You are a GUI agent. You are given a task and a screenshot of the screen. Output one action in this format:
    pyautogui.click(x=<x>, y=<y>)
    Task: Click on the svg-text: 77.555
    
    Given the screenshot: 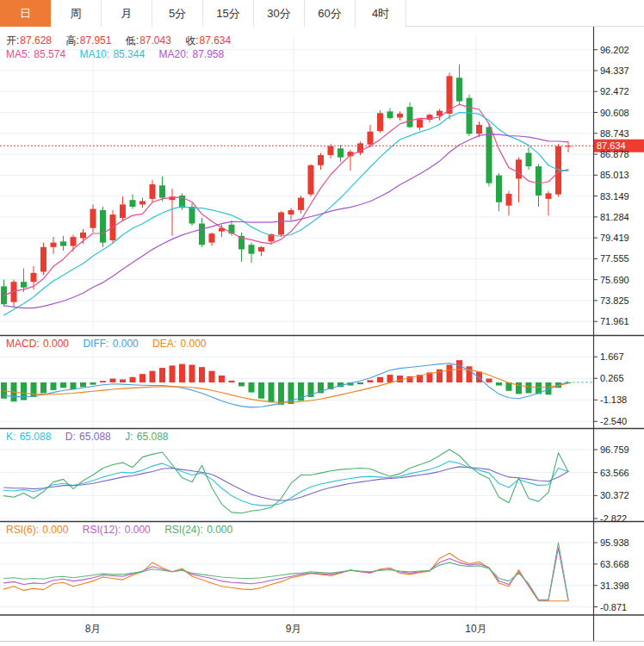 What is the action you would take?
    pyautogui.click(x=615, y=258)
    